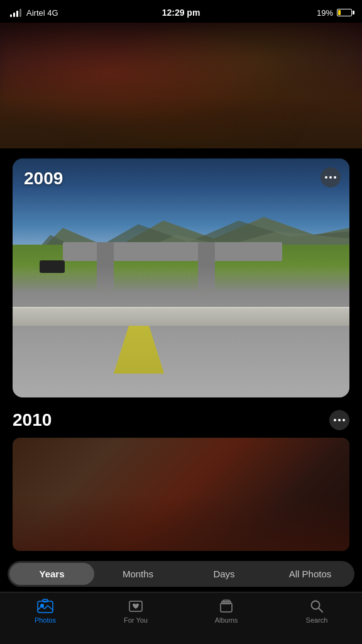 This screenshot has height=644, width=362. I want to click on more-button-2010, so click(339, 420).